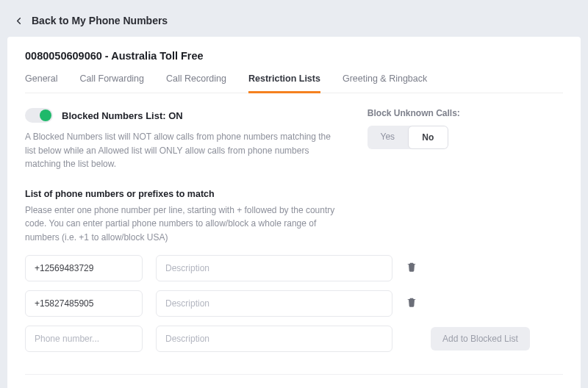 This screenshot has width=588, height=388. I want to click on tab-call-recording: Call Recording, so click(196, 83).